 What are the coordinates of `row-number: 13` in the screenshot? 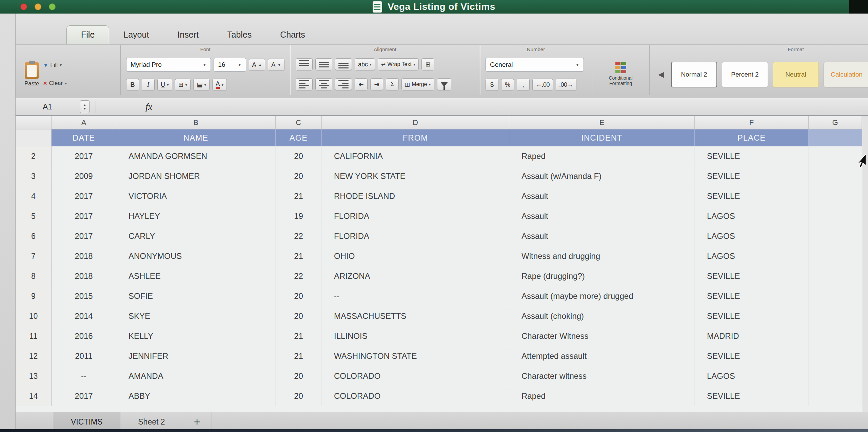 It's located at (34, 376).